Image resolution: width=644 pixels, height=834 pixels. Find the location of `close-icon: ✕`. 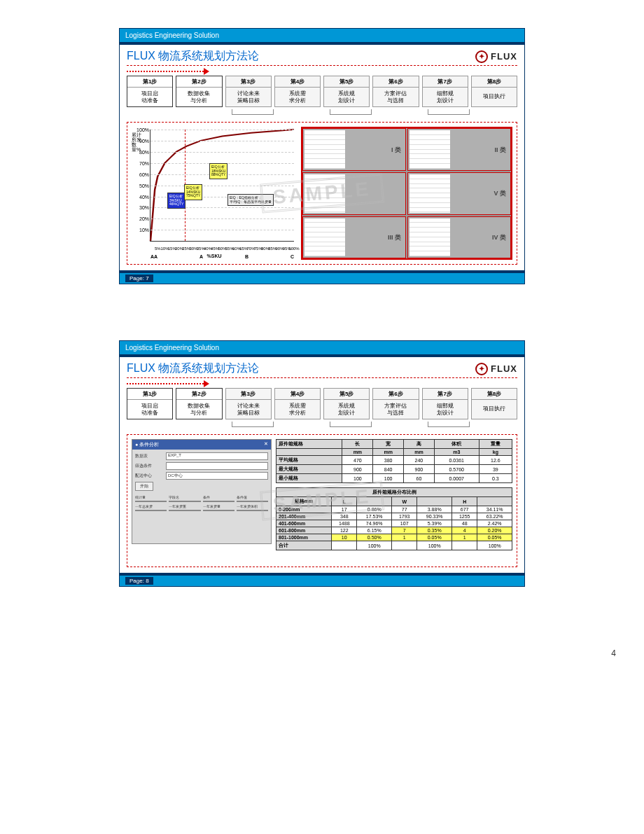

close-icon: ✕ is located at coordinates (266, 445).